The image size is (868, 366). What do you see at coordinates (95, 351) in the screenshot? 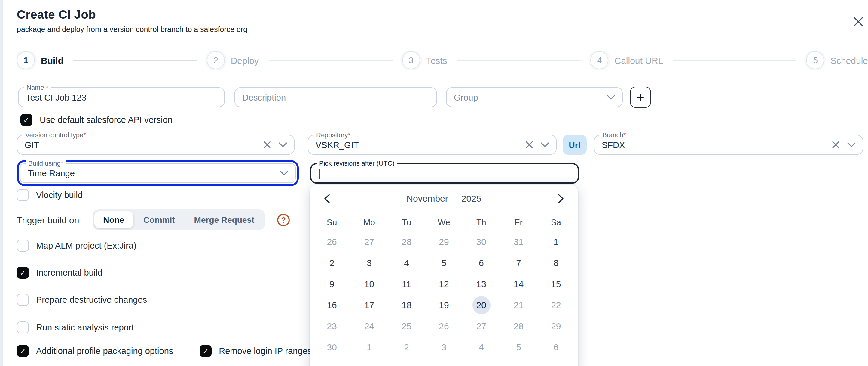
I see `checkbox-option-additional-profile-packaging-options: ✓Additional profile packaging options` at bounding box center [95, 351].